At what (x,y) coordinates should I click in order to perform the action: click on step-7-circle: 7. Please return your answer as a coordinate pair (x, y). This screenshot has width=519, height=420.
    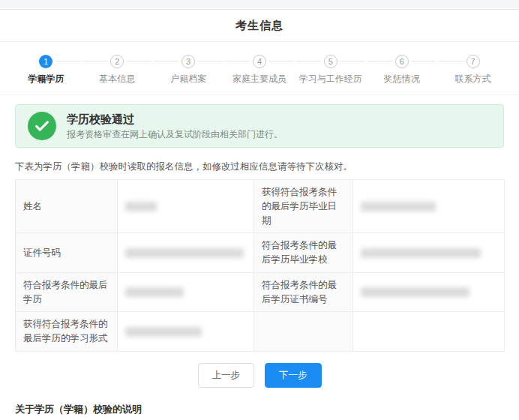
    Looking at the image, I should click on (473, 62).